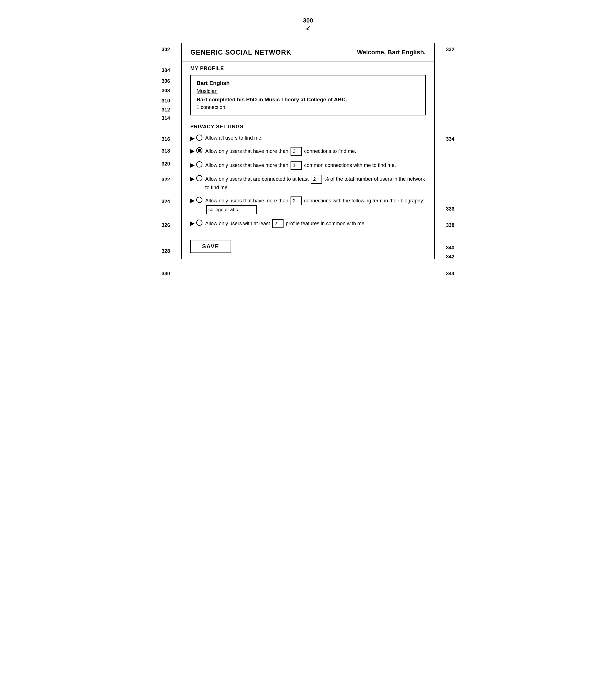 The image size is (616, 677). Describe the element at coordinates (192, 179) in the screenshot. I see `arrow-324: ▶` at that location.